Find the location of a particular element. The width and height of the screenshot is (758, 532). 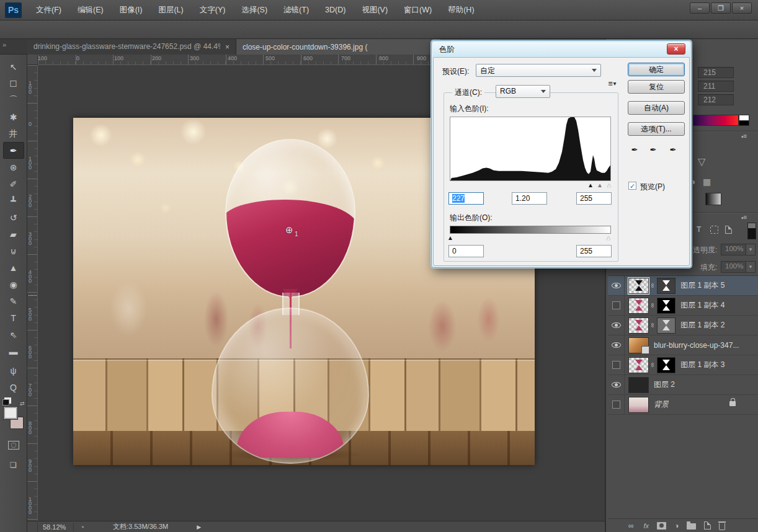

shape-tool: ▬ is located at coordinates (14, 351).